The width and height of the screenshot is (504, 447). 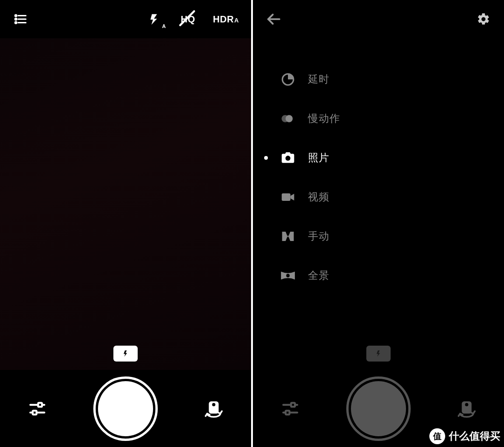 I want to click on mode-label: 延时, so click(x=319, y=79).